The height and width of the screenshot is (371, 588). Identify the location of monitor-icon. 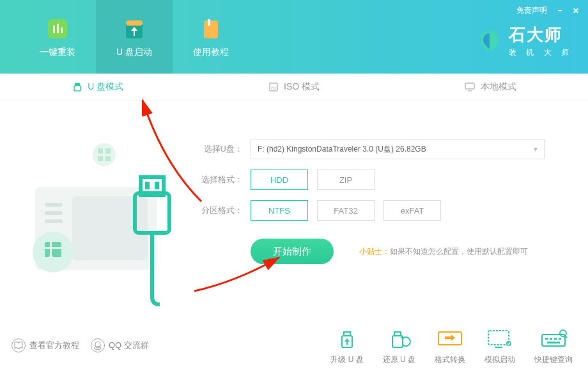
(470, 87).